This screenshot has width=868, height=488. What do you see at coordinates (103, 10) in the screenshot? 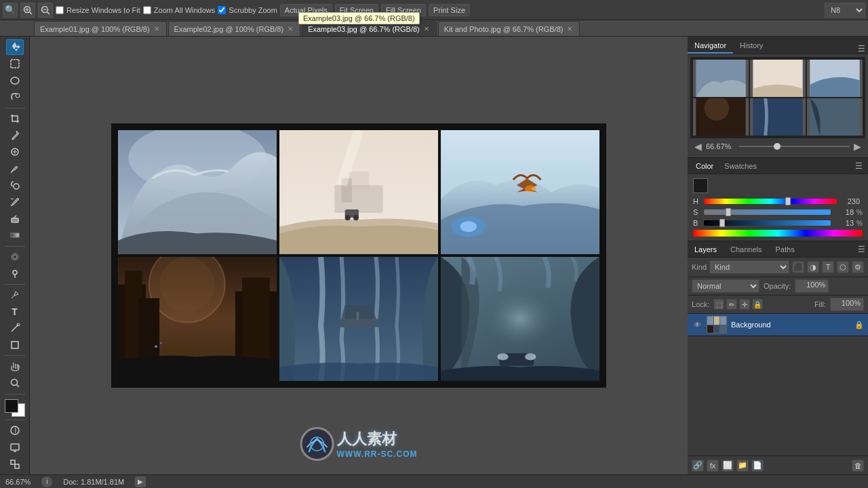
I see `resize-windows-label: Resize Windows to Fit` at bounding box center [103, 10].